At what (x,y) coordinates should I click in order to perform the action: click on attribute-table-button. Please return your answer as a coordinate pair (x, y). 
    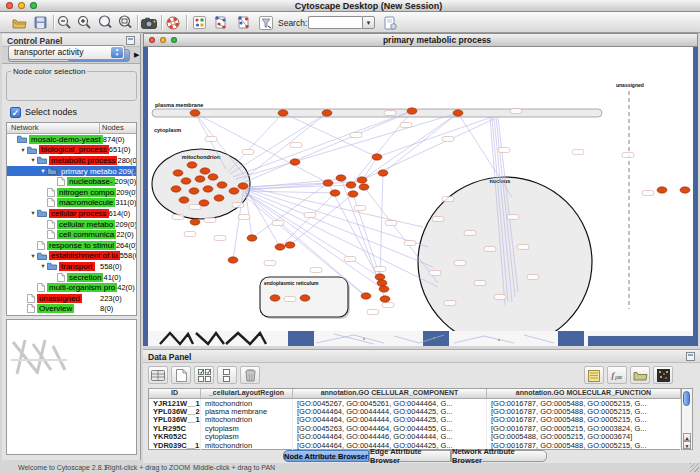
    Looking at the image, I should click on (158, 375).